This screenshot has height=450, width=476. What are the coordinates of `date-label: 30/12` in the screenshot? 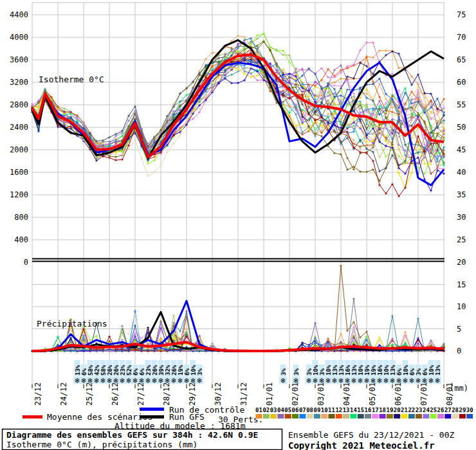 It's located at (218, 394).